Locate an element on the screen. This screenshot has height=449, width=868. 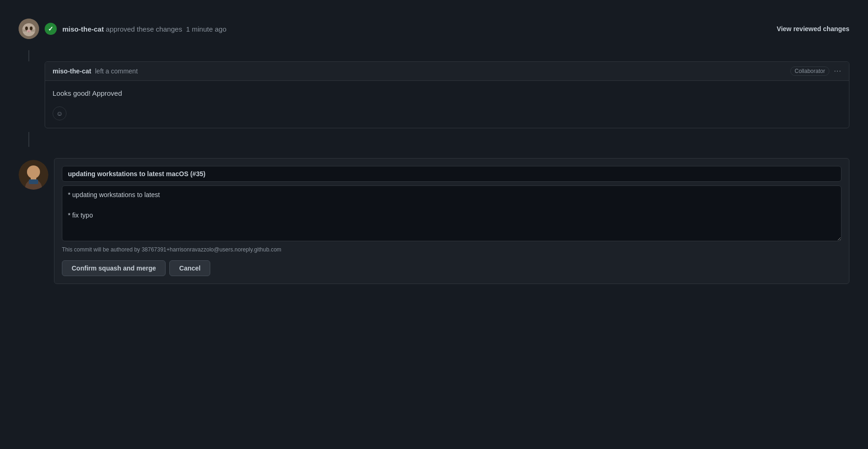
form-actions: Confirm squash and merge Cancel is located at coordinates (452, 268).